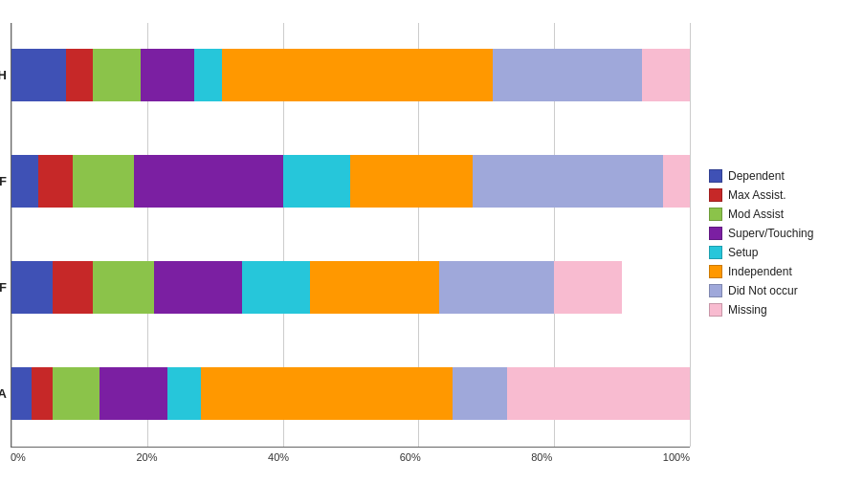 This screenshot has width=863, height=504. I want to click on bar-row-snf: SNF, so click(350, 287).